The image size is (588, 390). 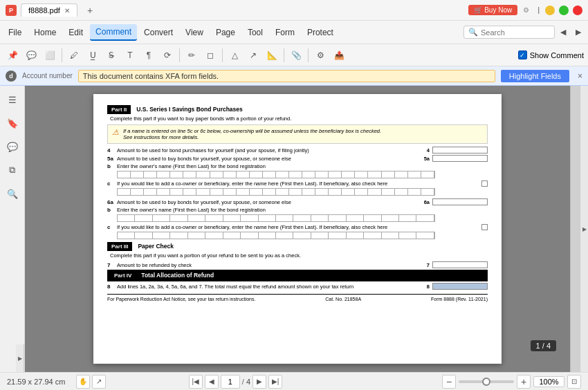 What do you see at coordinates (523, 55) in the screenshot?
I see `show-comment-checkbox: ✓` at bounding box center [523, 55].